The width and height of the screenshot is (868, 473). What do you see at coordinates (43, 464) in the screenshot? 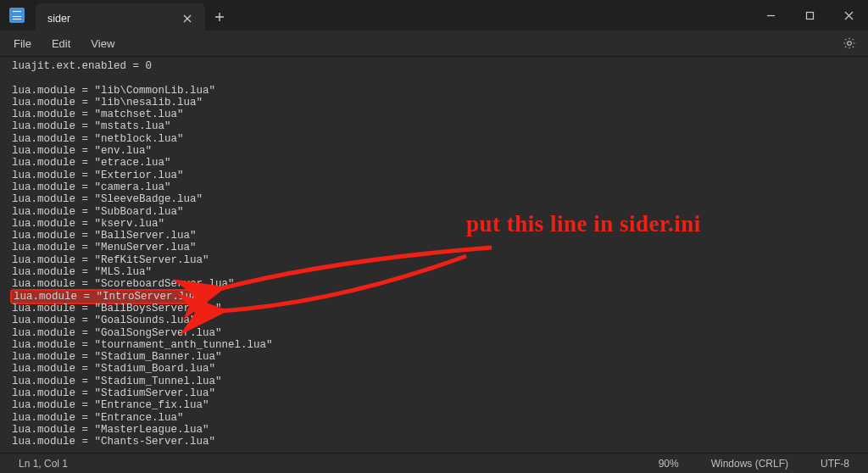
I see `status-position: Ln 1, Col 1` at bounding box center [43, 464].